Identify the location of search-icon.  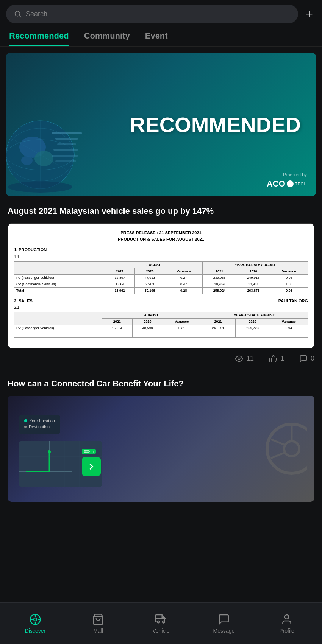
(18, 14).